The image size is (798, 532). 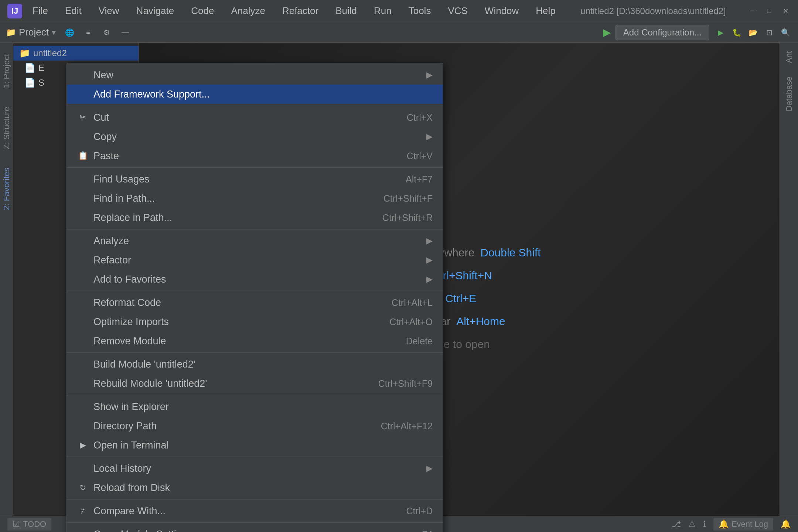 I want to click on menu-item-paste: 📋PasteCtrl+V, so click(x=255, y=156).